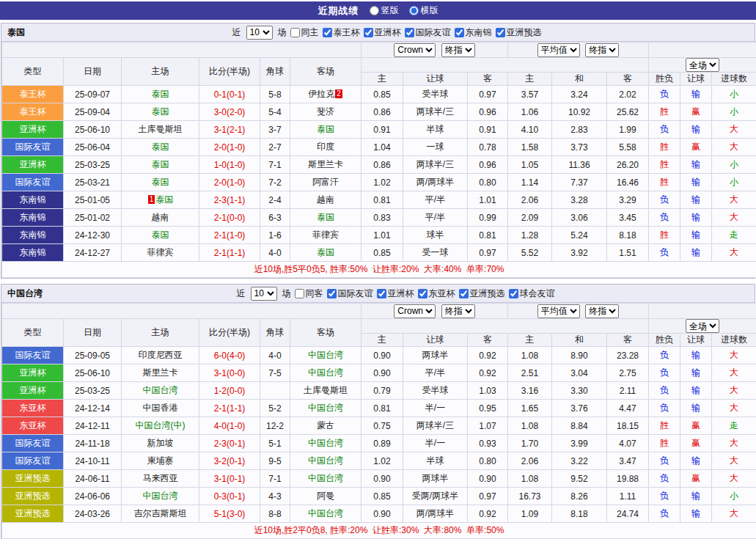 The image size is (756, 539). What do you see at coordinates (474, 32) in the screenshot?
I see `competition-filter: 东南锦` at bounding box center [474, 32].